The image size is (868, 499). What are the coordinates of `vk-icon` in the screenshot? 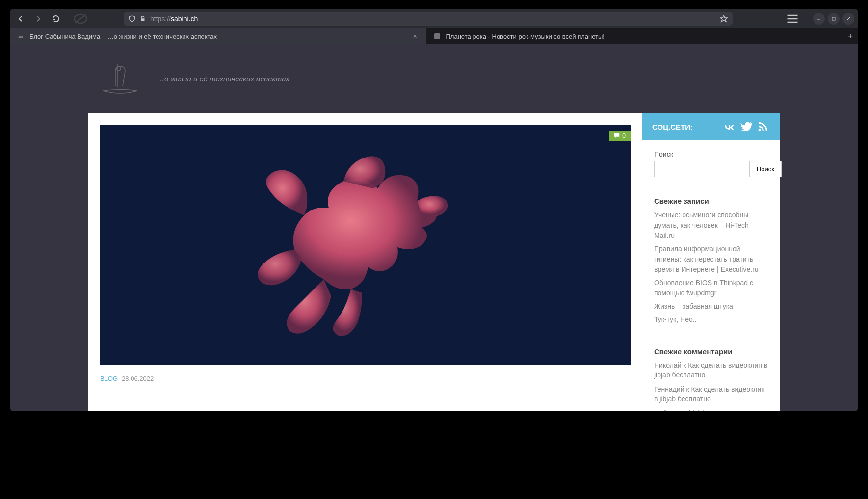 It's located at (730, 127).